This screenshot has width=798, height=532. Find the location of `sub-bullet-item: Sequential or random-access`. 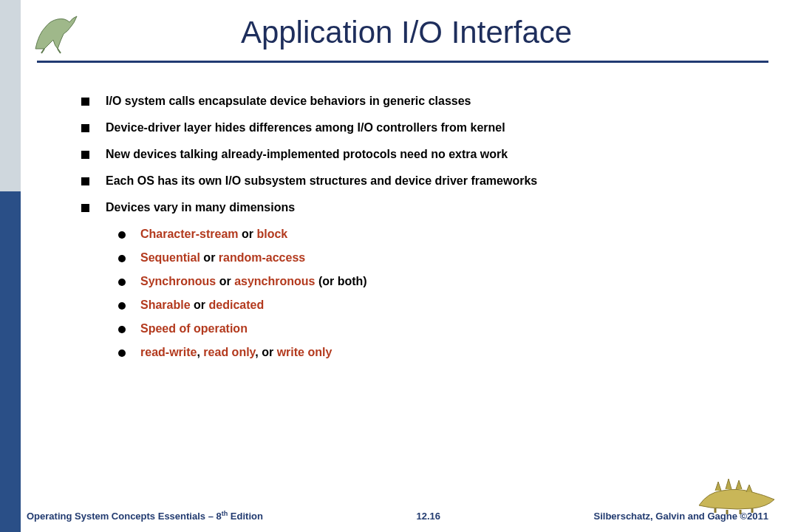

sub-bullet-item: Sequential or random-access is located at coordinates (436, 258).